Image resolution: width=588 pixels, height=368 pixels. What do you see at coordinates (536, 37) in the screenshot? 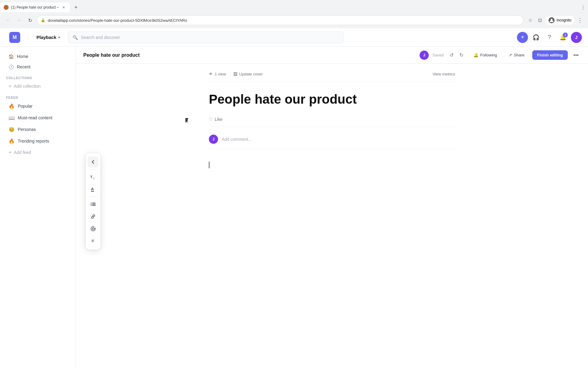
I see `listen-button: 🎧` at bounding box center [536, 37].